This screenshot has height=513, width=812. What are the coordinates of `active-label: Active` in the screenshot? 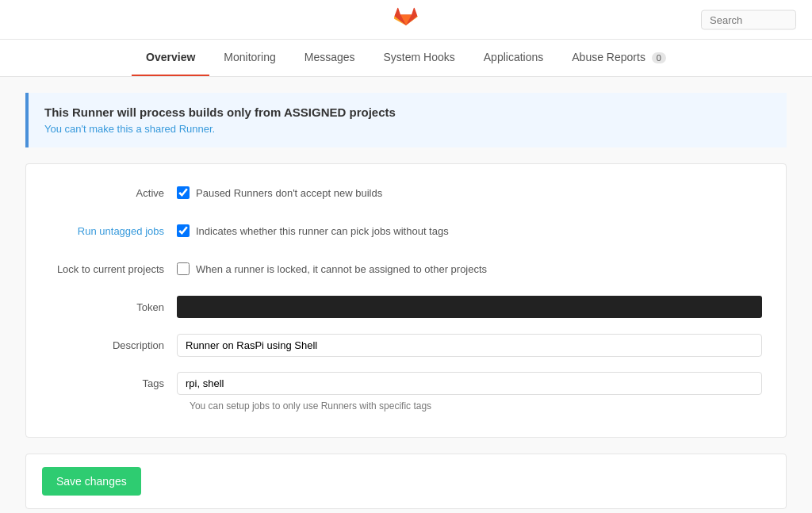 It's located at (113, 193).